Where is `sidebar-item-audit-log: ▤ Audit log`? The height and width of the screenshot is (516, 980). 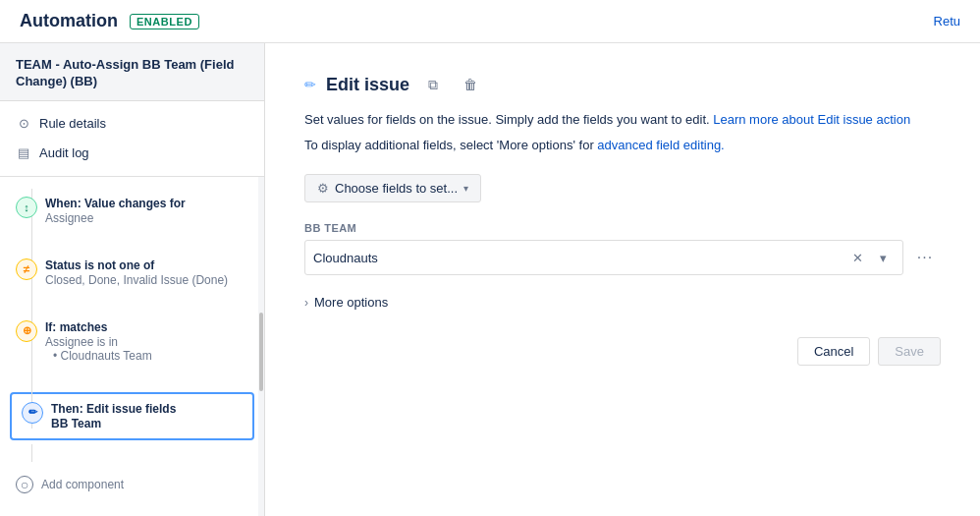
sidebar-item-audit-log: ▤ Audit log is located at coordinates (132, 153).